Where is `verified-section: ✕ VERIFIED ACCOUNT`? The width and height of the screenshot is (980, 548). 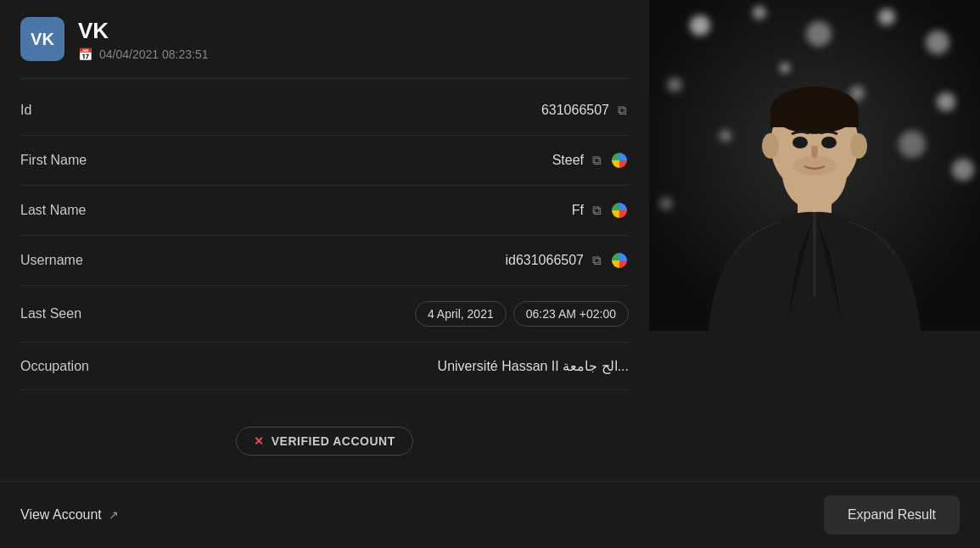
verified-section: ✕ VERIFIED ACCOUNT is located at coordinates (324, 437).